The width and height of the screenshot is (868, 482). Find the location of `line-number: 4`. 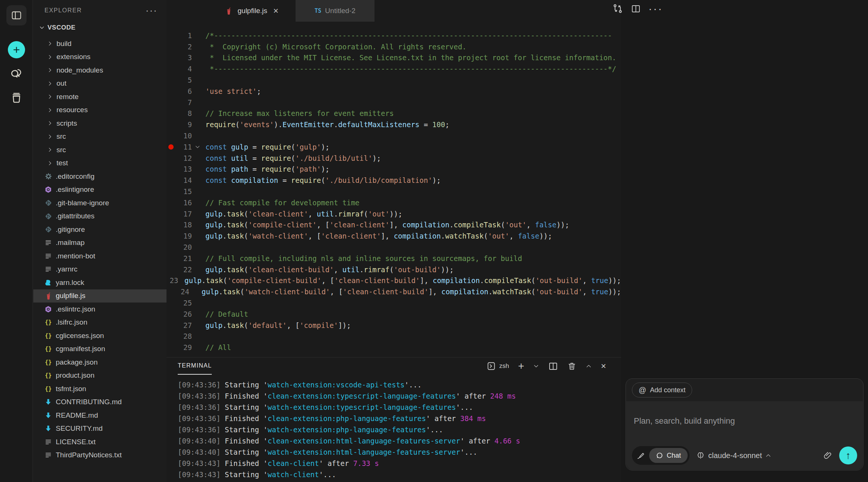

line-number: 4 is located at coordinates (184, 69).